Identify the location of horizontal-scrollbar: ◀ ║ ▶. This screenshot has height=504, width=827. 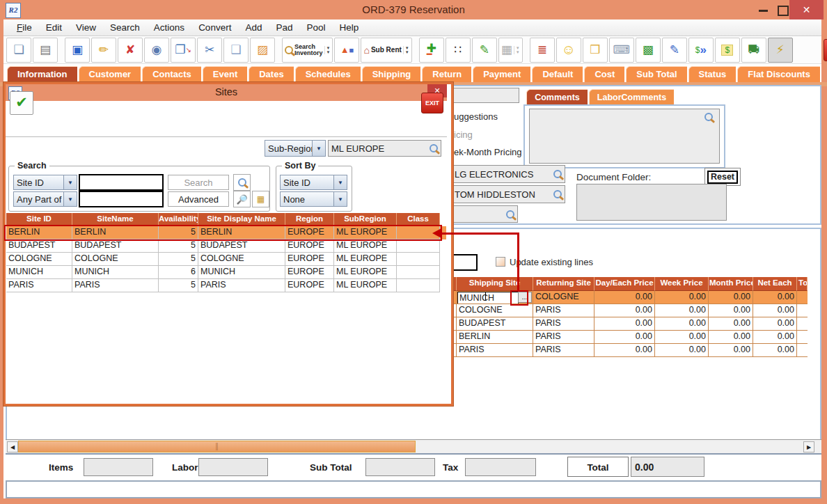
(414, 446).